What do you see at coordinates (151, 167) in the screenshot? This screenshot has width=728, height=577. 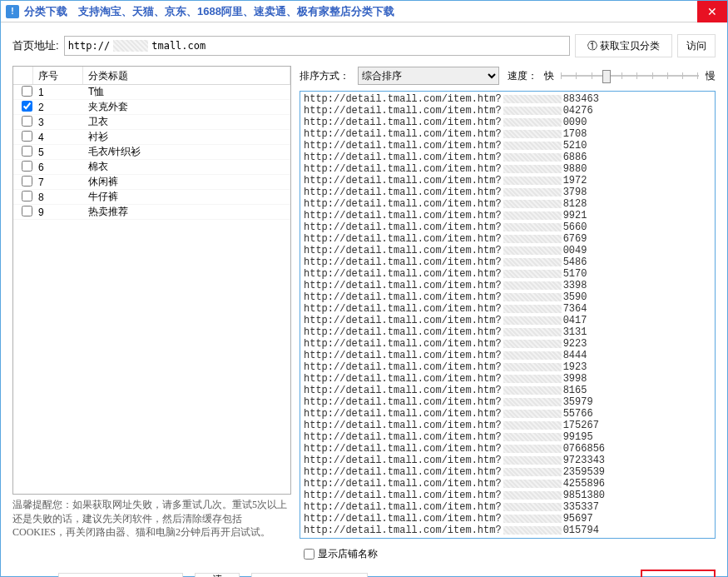 I see `table-row: 6棉衣` at bounding box center [151, 167].